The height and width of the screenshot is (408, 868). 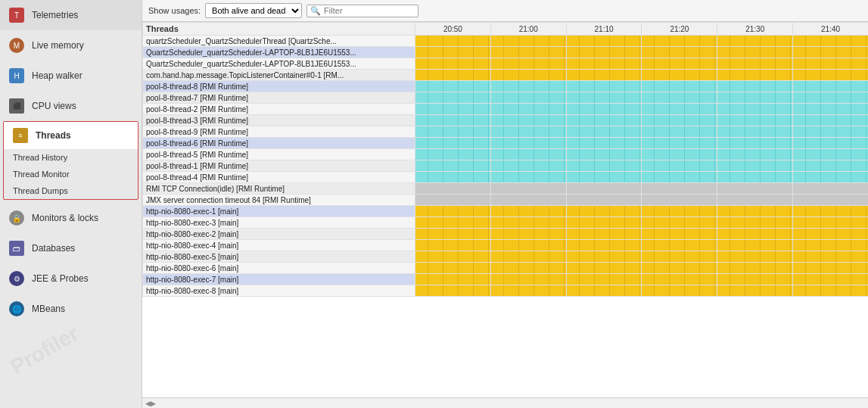 What do you see at coordinates (279, 144) in the screenshot?
I see `thread-name: pool-8-thread-6 [RMI Runtime]` at bounding box center [279, 144].